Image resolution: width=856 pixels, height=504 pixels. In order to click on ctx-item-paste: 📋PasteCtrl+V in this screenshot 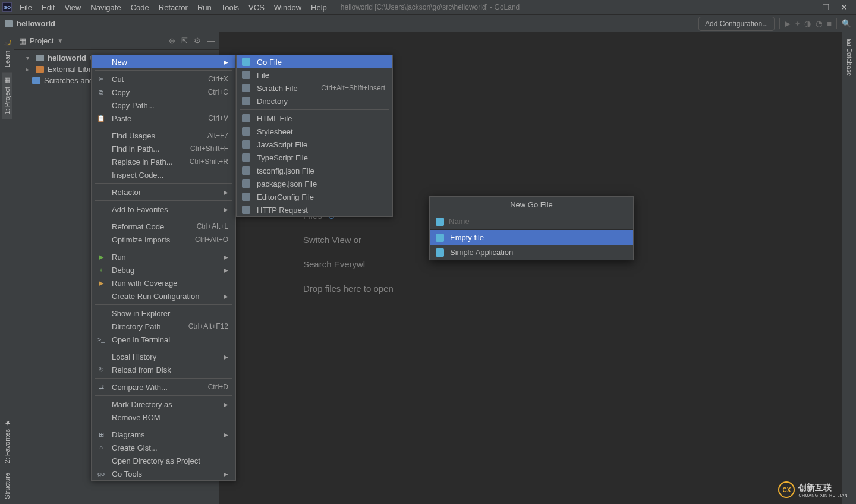, I will do `click(163, 118)`.